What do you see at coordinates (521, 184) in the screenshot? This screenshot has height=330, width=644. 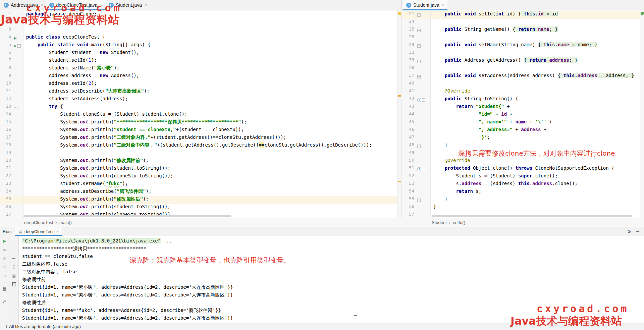 I see `code-line: 53 s.address = (Address) this.address.cl…` at bounding box center [521, 184].